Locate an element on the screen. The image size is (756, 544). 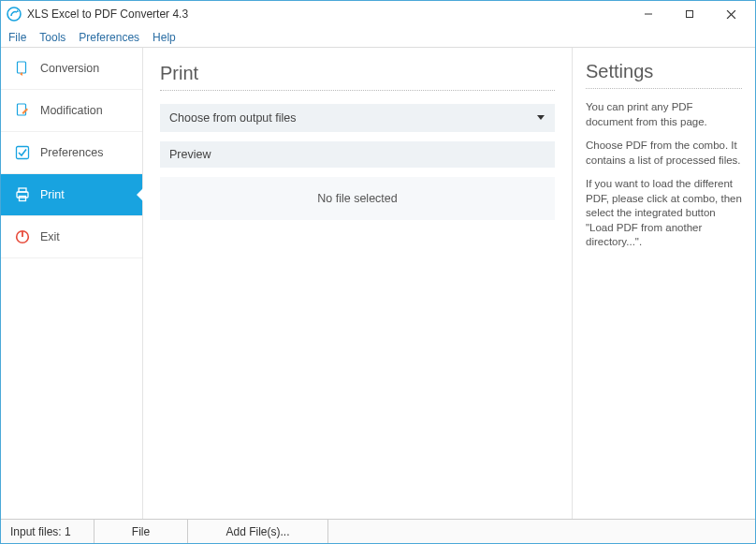
add-files-button: Add File(s)... is located at coordinates (258, 532).